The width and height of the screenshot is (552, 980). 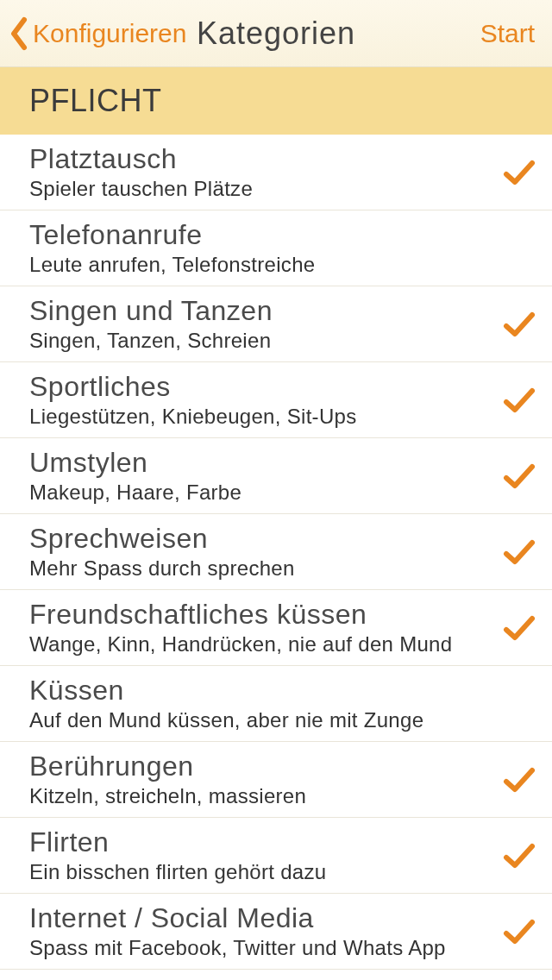 What do you see at coordinates (110, 34) in the screenshot?
I see `back-label: Konfigurieren` at bounding box center [110, 34].